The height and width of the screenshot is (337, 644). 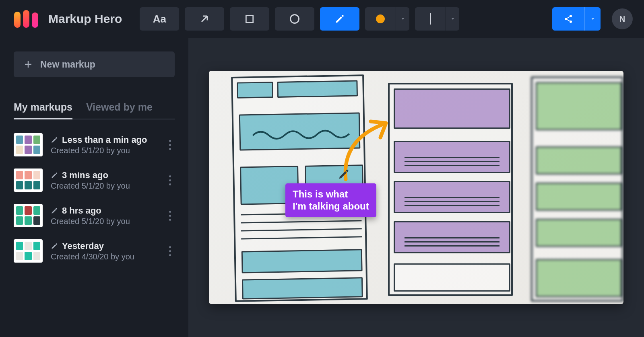 What do you see at coordinates (295, 19) in the screenshot?
I see `circle-tool-button` at bounding box center [295, 19].